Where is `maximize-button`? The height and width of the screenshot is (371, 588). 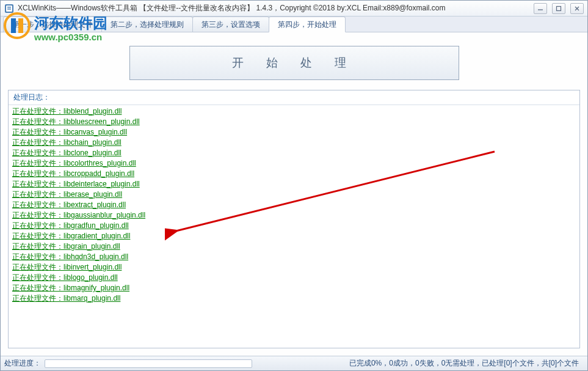
maximize-button is located at coordinates (559, 9).